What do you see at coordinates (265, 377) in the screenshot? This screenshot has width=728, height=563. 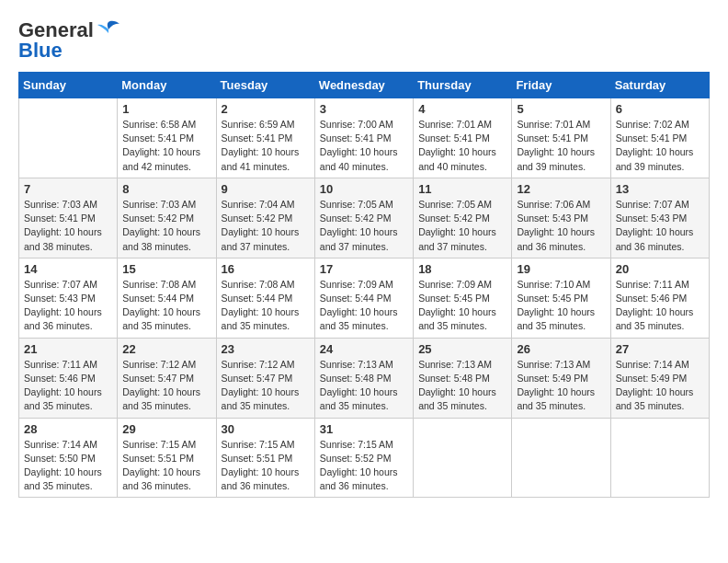 I see `calendar-cell: 23Sunrise: 7:12 AMSunset: 5:47 PMDayligh…` at bounding box center [265, 377].